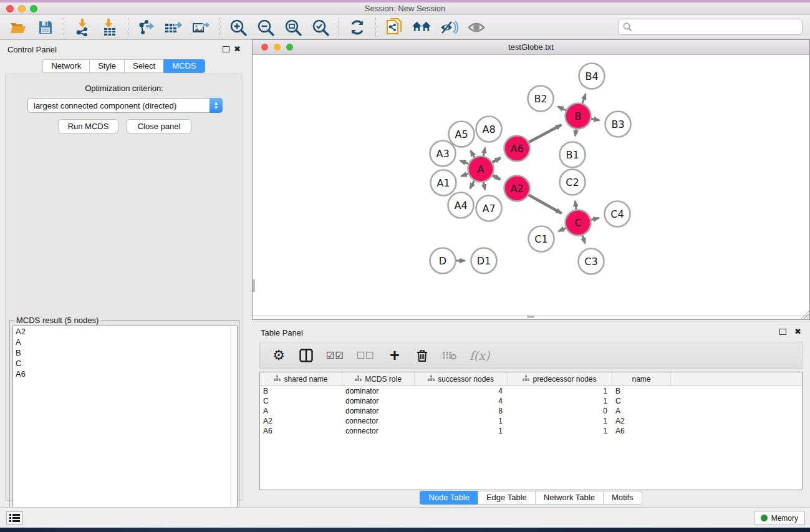 The height and width of the screenshot is (532, 810). I want to click on table-cell: 0, so click(560, 411).